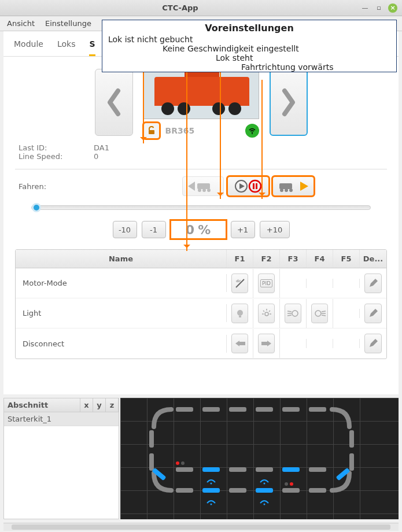 The image size is (402, 532). Describe the element at coordinates (201, 527) in the screenshot. I see `horizontal-scrollbar` at that location.